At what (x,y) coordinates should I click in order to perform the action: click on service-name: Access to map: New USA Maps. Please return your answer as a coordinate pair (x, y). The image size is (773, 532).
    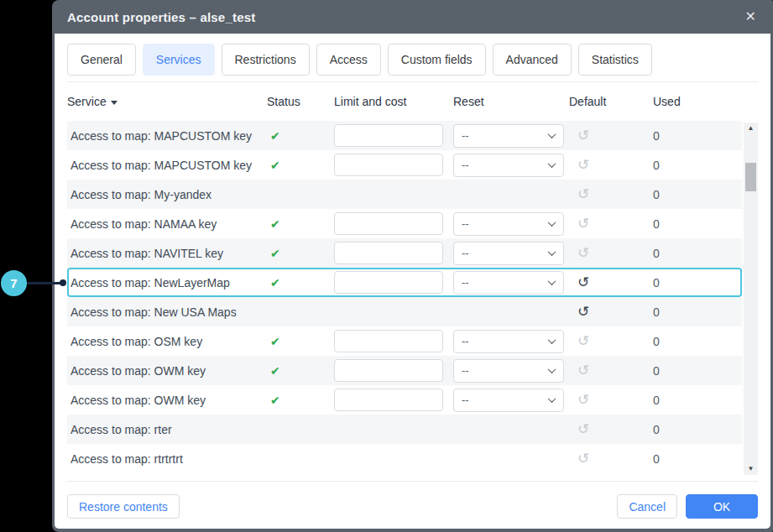
    Looking at the image, I should click on (167, 312).